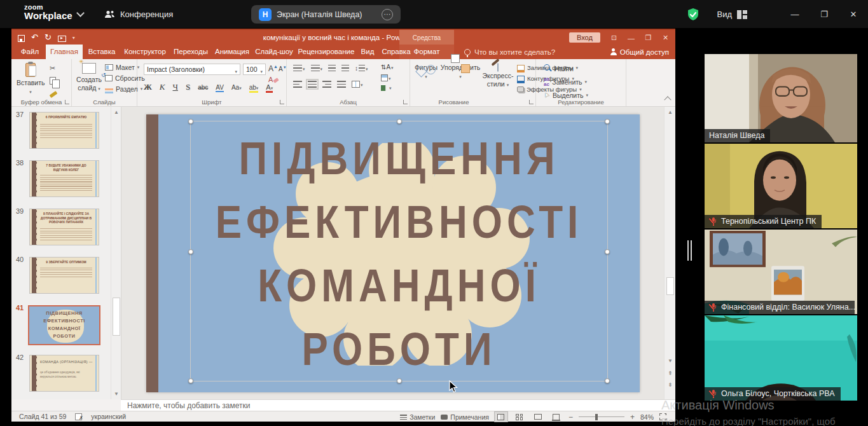  What do you see at coordinates (781, 272) in the screenshot?
I see `video-tile-finance: Фінансовий відділ: Василюк Уляна...` at bounding box center [781, 272].